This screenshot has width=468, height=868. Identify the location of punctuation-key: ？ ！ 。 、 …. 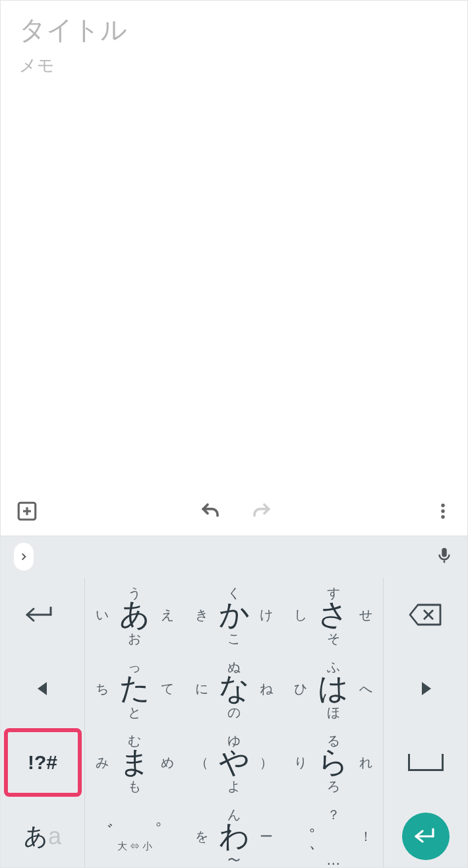
(334, 834).